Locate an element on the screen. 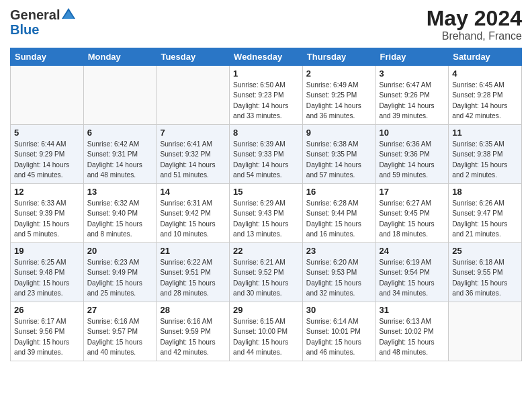  day-info: Sunrise: 6:35 AMSunset: 9:38 PMDaylight:… is located at coordinates (485, 160).